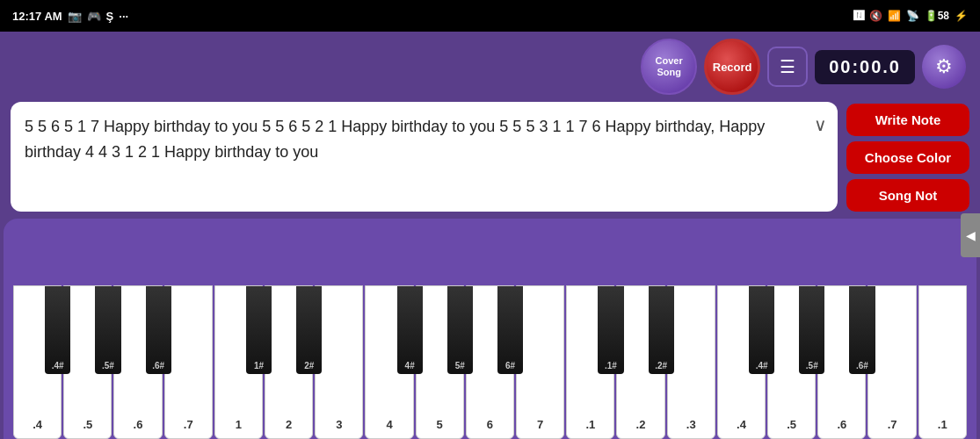  What do you see at coordinates (490, 362) in the screenshot?
I see `white-key-6: 6 6#` at bounding box center [490, 362].